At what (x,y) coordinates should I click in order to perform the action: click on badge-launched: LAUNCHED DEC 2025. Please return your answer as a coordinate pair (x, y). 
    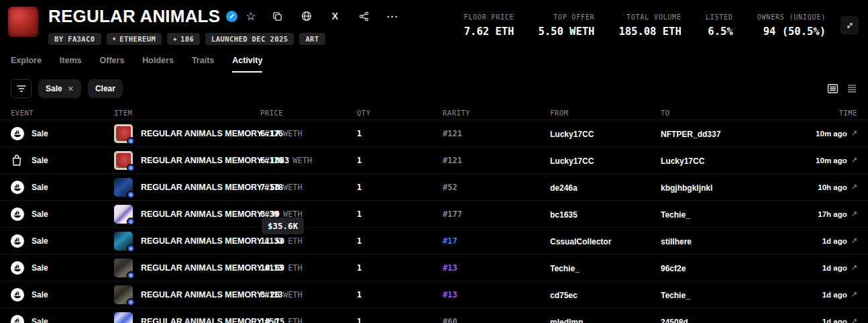
    Looking at the image, I should click on (250, 39).